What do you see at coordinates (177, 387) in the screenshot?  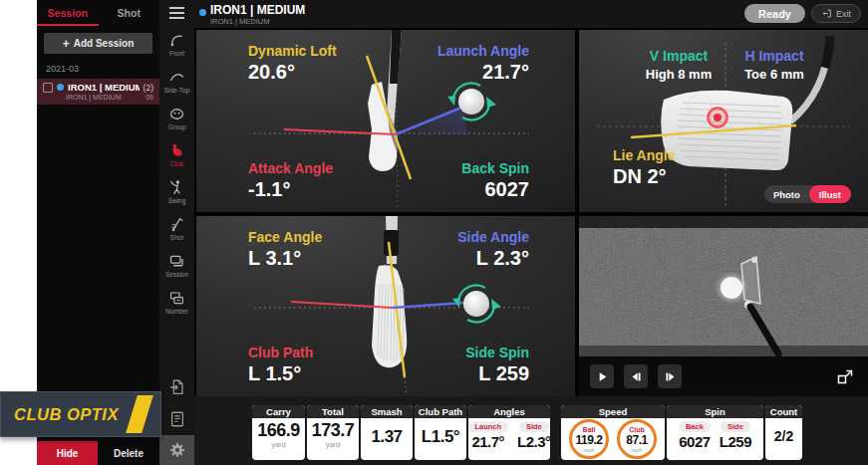 I see `export-button` at bounding box center [177, 387].